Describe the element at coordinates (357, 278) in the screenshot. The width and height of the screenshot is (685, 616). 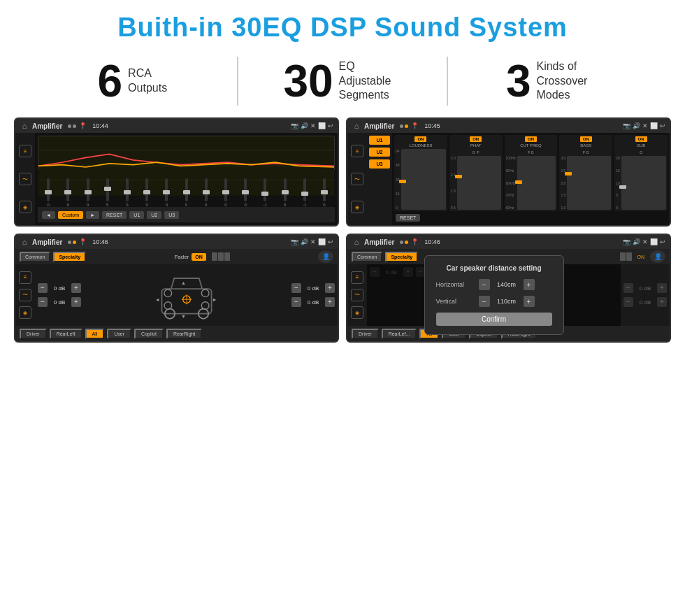
I see `distance-sidebar-icon-1: ≡` at that location.